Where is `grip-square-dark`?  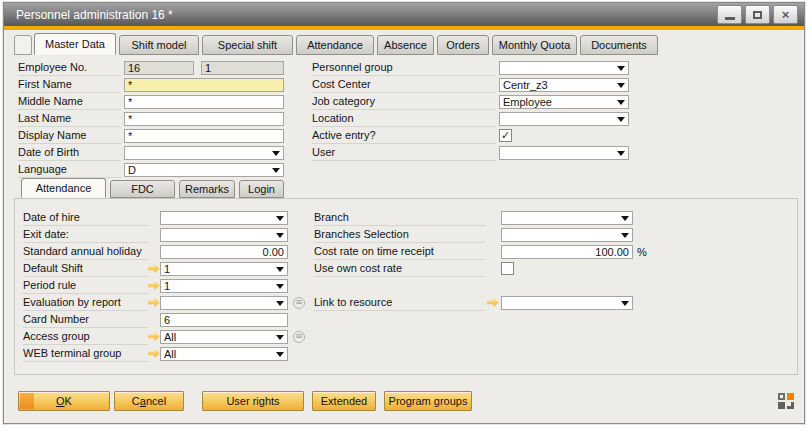
grip-square-dark is located at coordinates (782, 406).